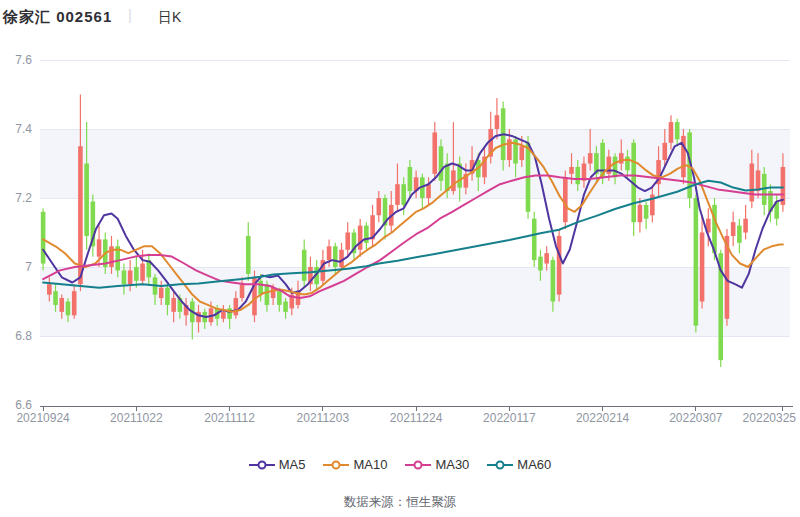 This screenshot has height=517, width=800. I want to click on legend: MA5MA10MA30MA60, so click(400, 464).